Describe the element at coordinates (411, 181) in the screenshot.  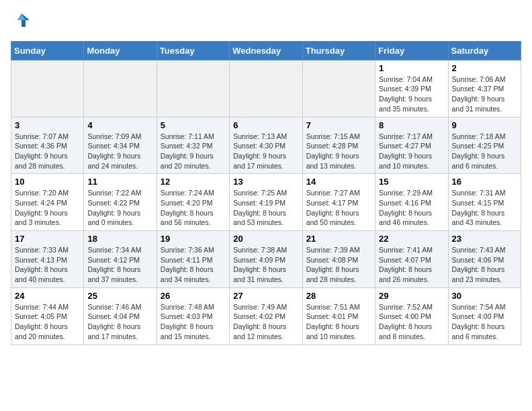
I see `day-number: 15` at that location.